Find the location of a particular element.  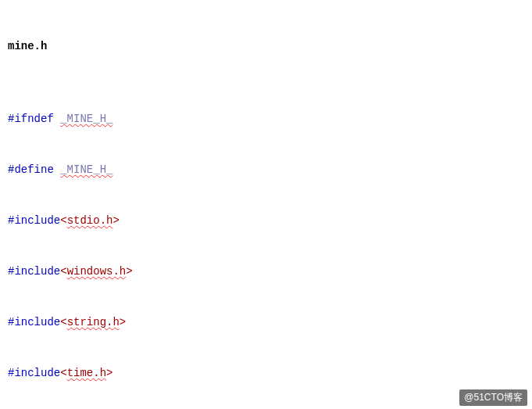

code-line: #define _MINE_H_ is located at coordinates (266, 170).